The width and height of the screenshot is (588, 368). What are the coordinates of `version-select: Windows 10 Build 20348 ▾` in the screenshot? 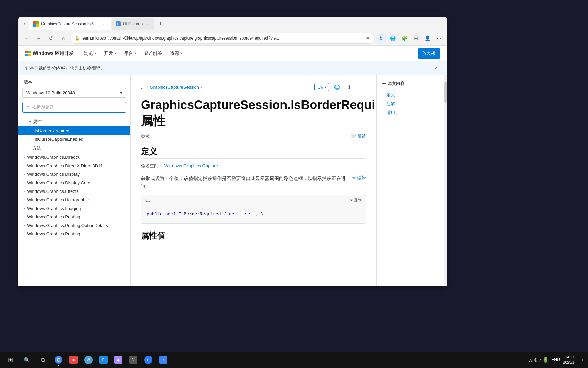 It's located at (74, 93).